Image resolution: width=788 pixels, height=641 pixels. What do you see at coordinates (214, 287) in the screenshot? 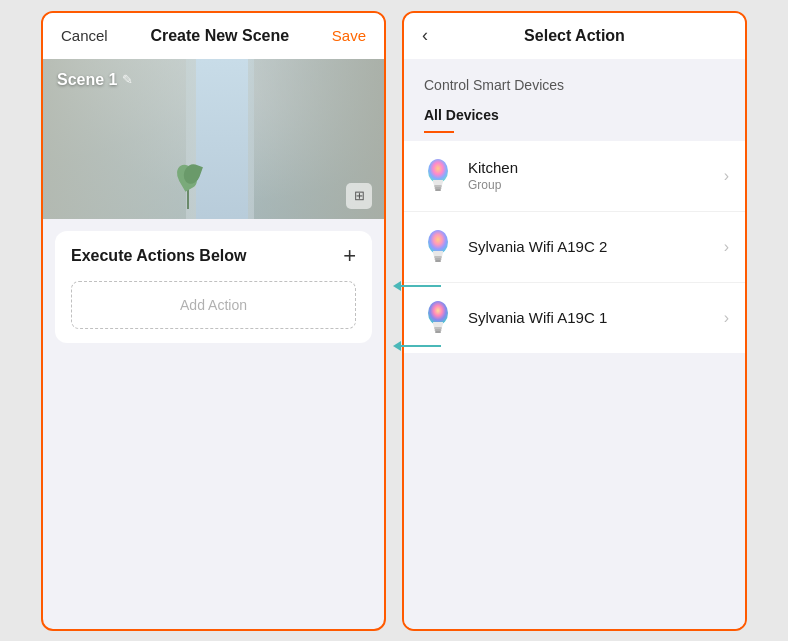
I see `execute-section: Execute Actions Below + Add Action` at bounding box center [214, 287].